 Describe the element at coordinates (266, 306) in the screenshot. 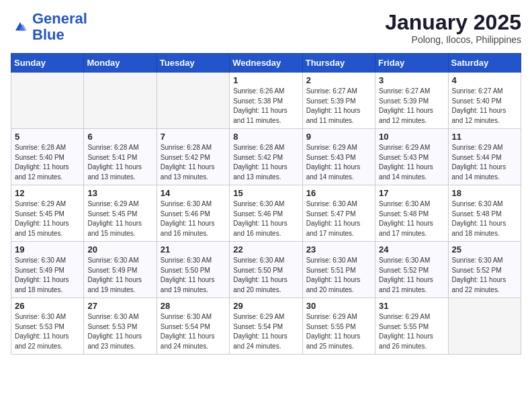

I see `day-number: 29` at that location.